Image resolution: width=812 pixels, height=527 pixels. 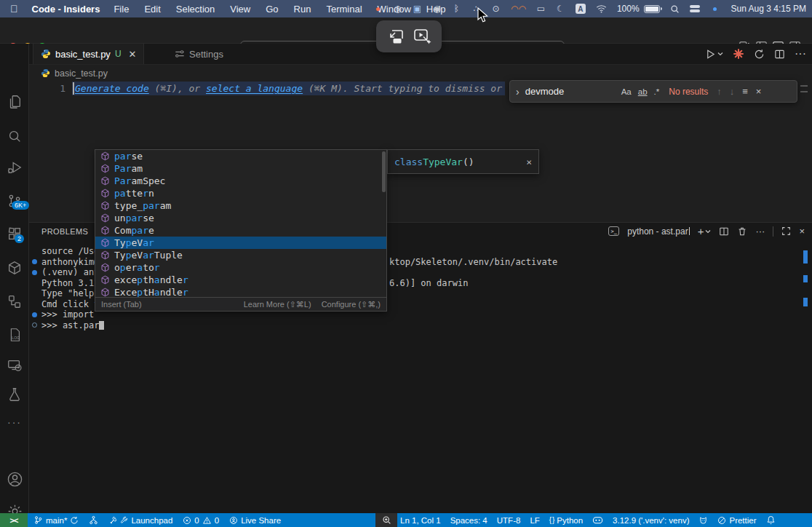 I want to click on cursor-position-item: Ln 1, Col 1, so click(x=421, y=520).